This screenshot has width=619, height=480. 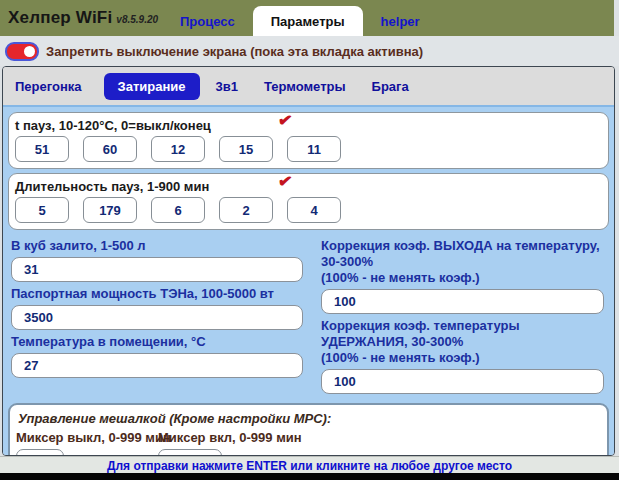 What do you see at coordinates (42, 210) in the screenshot?
I see `pause-duration-1-input` at bounding box center [42, 210].